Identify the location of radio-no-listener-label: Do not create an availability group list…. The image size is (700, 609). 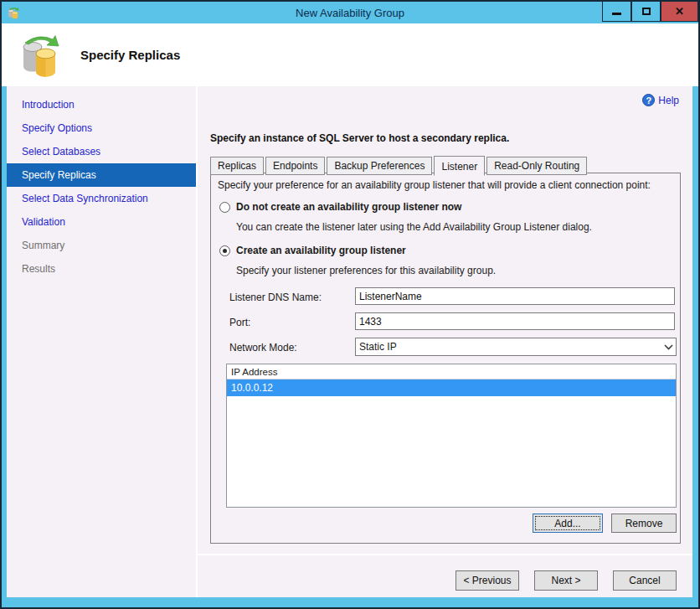
(348, 207).